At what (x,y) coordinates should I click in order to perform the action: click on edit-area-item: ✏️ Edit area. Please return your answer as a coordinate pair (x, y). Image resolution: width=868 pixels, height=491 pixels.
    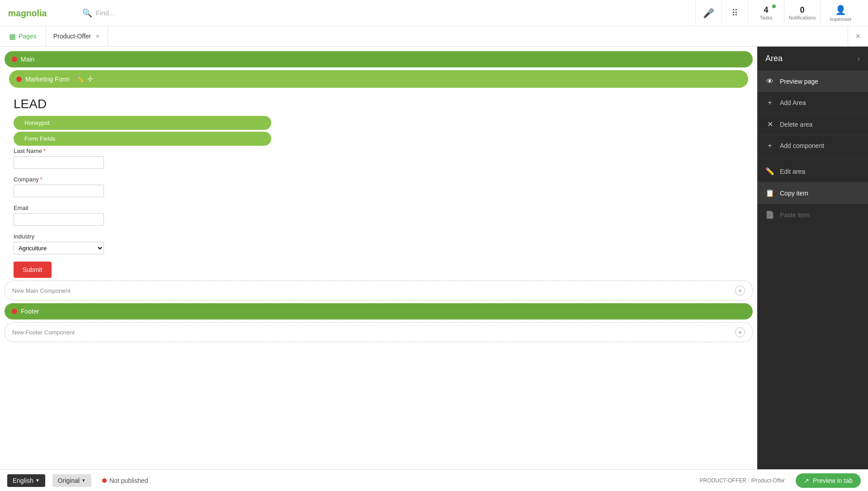
    Looking at the image, I should click on (813, 172).